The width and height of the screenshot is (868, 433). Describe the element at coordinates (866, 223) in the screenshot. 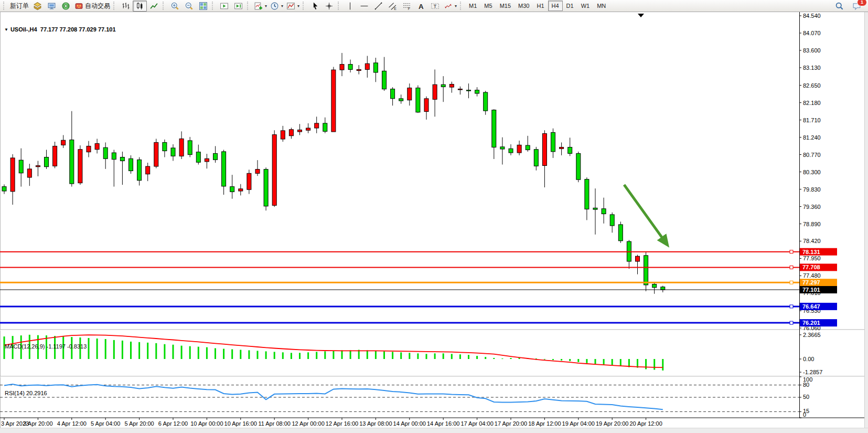

I see `window-right-edge` at that location.